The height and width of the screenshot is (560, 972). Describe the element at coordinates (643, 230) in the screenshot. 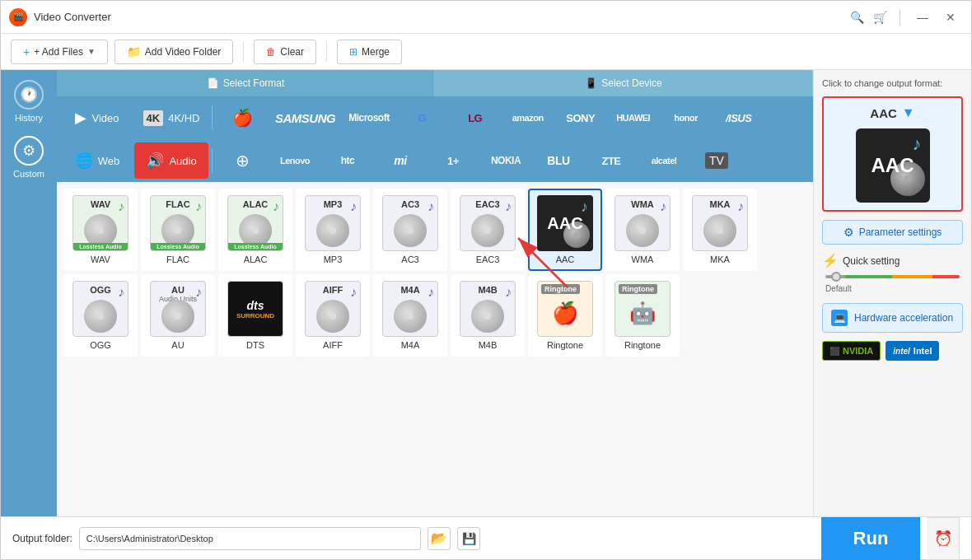

I see `format-item-wma: WMA ♪ WMA` at that location.